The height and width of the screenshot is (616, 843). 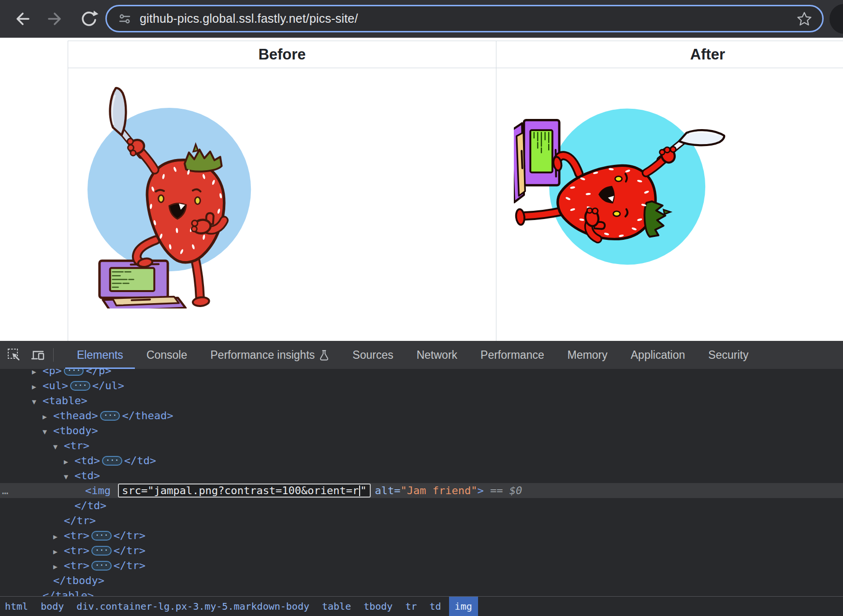 I want to click on tree-row: </tbody>, so click(x=422, y=580).